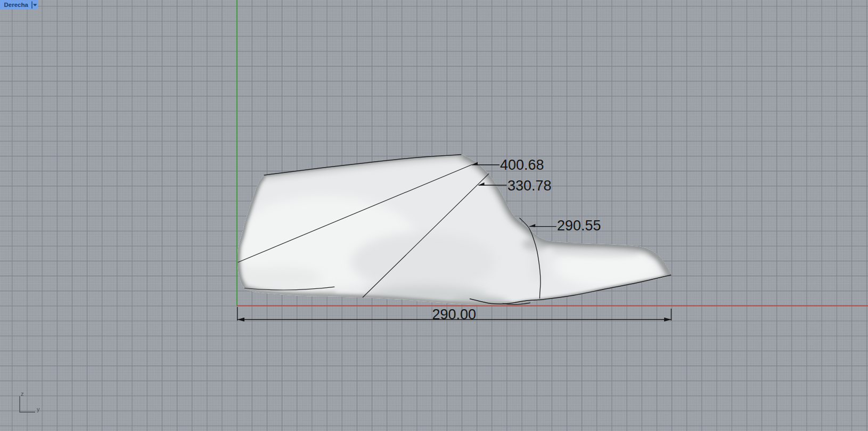 The image size is (868, 431). I want to click on svg-text: 330.78, so click(529, 186).